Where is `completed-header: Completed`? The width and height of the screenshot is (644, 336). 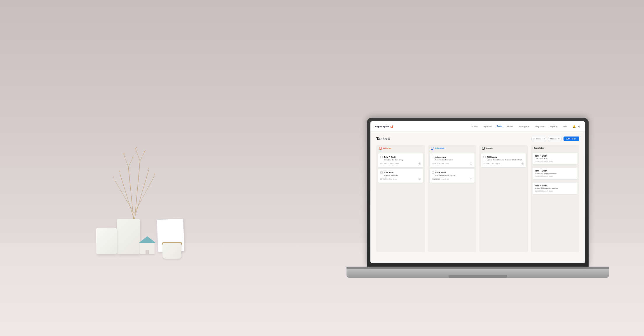 completed-header: Completed is located at coordinates (555, 148).